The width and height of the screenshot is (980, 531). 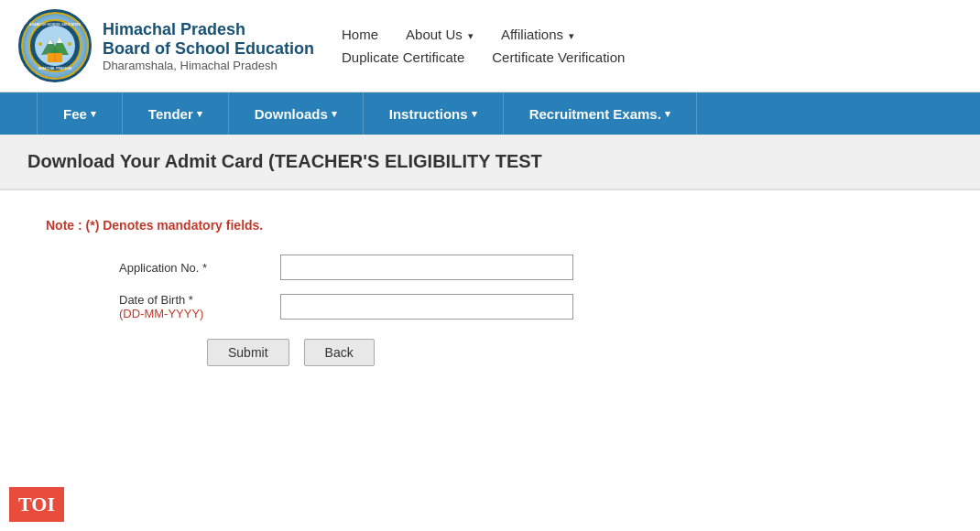 What do you see at coordinates (571, 352) in the screenshot?
I see `button-row: Submit Back` at bounding box center [571, 352].